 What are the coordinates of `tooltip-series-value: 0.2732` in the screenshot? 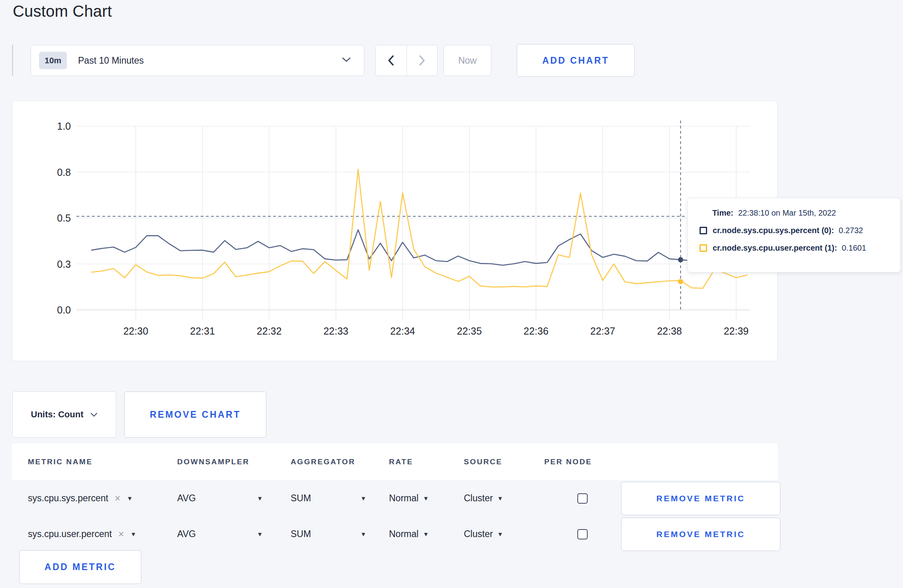 It's located at (851, 231).